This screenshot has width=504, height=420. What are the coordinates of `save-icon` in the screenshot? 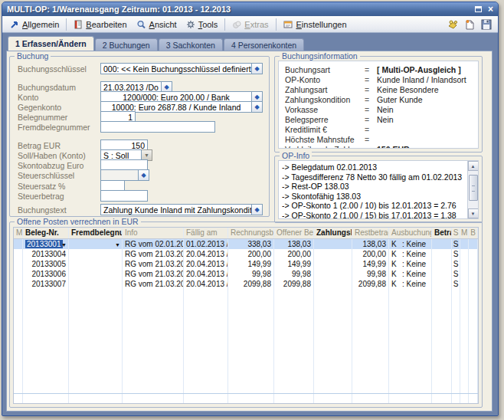 It's located at (486, 25).